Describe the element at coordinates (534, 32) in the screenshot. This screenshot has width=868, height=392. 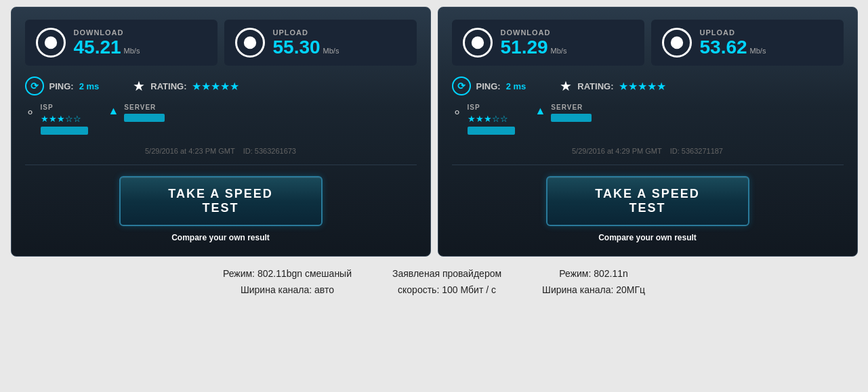
I see `download-label-right: DOWNLOAD` at that location.